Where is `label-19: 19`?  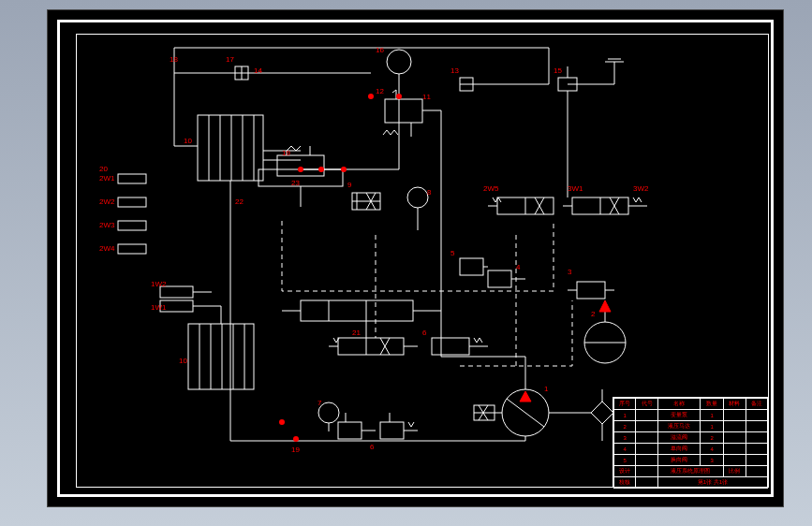 label-19: 19 is located at coordinates (287, 153).